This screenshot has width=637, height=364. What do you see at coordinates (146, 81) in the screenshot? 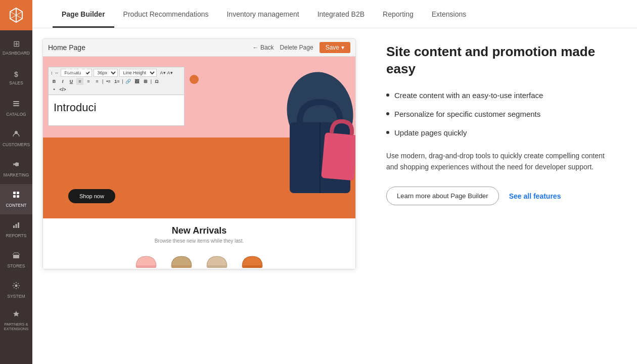
I see `table-button: ⊞` at bounding box center [146, 81].